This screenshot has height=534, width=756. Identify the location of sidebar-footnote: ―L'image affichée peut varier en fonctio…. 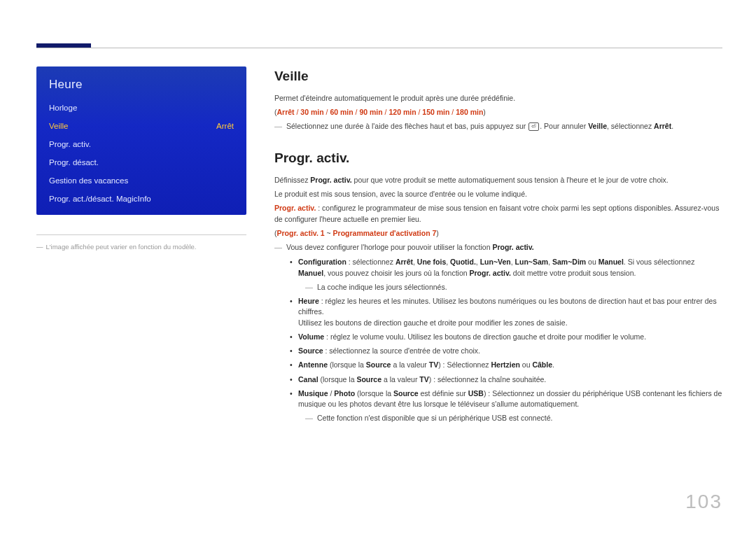
(141, 247).